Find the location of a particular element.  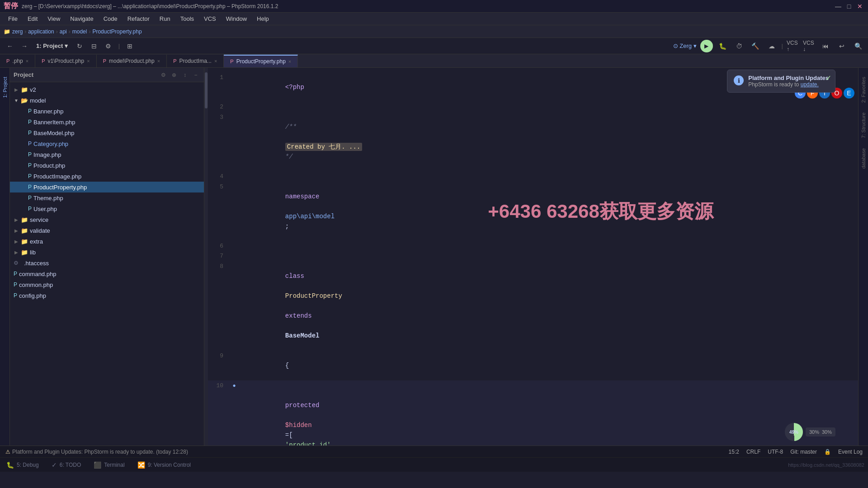

back-btn: ← is located at coordinates (10, 46).